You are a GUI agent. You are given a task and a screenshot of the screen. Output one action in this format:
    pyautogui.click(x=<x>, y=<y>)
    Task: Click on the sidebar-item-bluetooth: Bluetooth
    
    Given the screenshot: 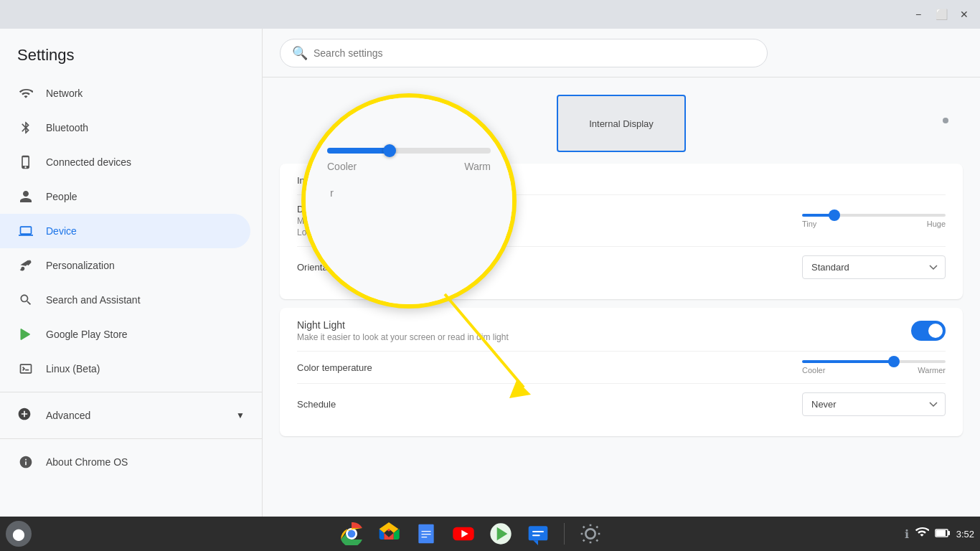 What is the action you would take?
    pyautogui.click(x=125, y=128)
    